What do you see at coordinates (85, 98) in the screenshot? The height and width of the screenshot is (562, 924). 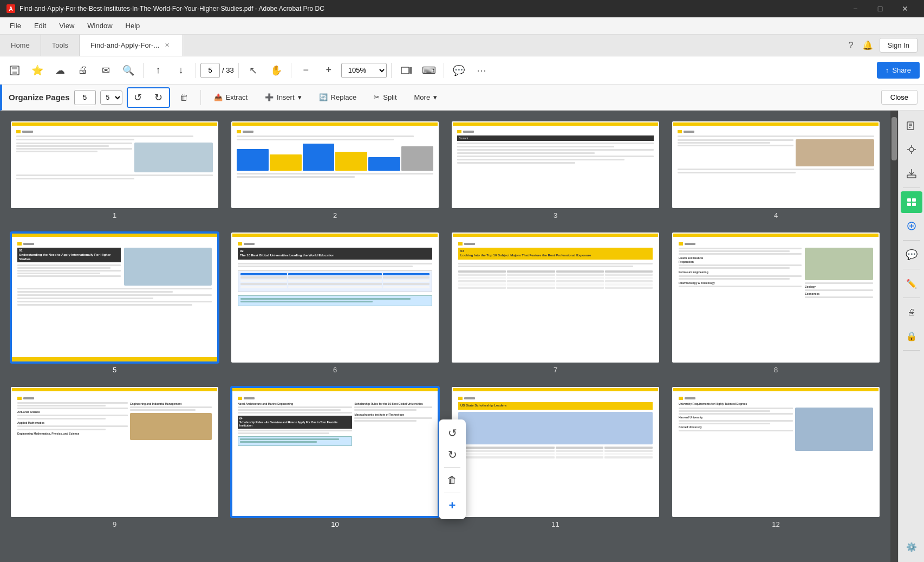 I see `organize-page-input` at bounding box center [85, 98].